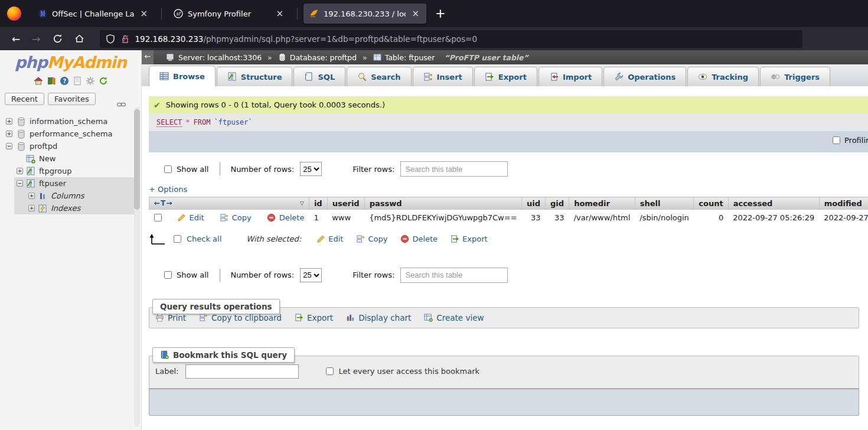  I want to click on logout-icon, so click(51, 81).